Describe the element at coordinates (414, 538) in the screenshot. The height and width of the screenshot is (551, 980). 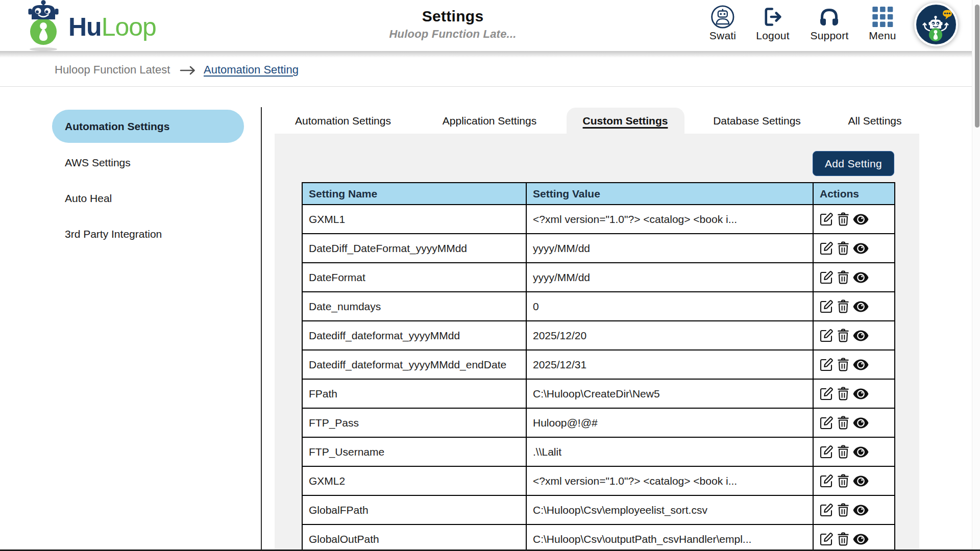
I see `setting-name-cell: GlobalOutPath` at that location.